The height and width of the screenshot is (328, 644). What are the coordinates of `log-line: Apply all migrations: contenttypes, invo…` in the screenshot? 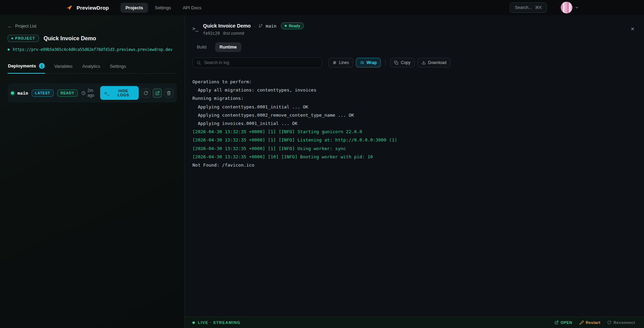 It's located at (414, 90).